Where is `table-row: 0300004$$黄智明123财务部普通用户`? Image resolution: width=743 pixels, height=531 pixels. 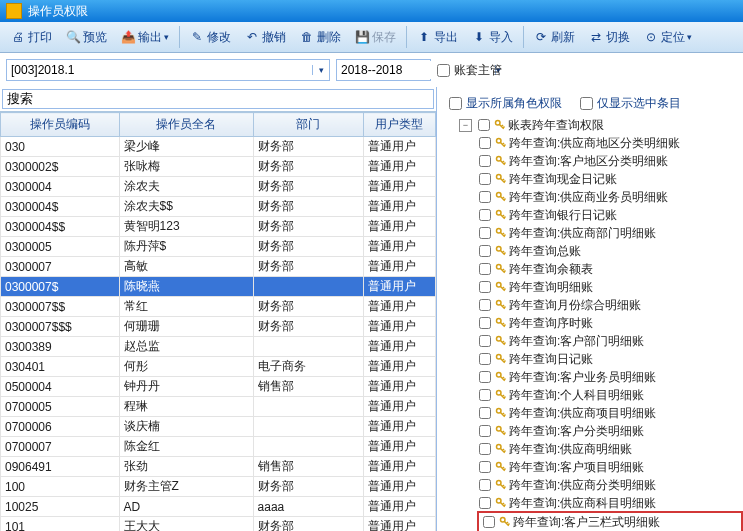
table-row: 0300004$$黄智明123财务部普通用户 is located at coordinates (218, 227).